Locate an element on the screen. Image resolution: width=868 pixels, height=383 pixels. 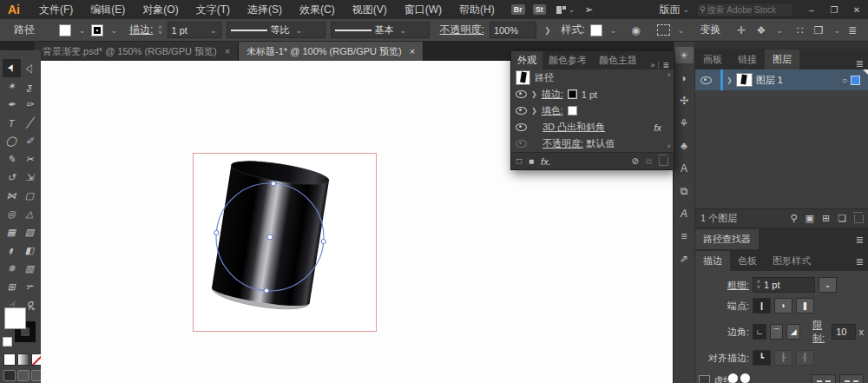
new-layer-icon: ❏ is located at coordinates (842, 219).